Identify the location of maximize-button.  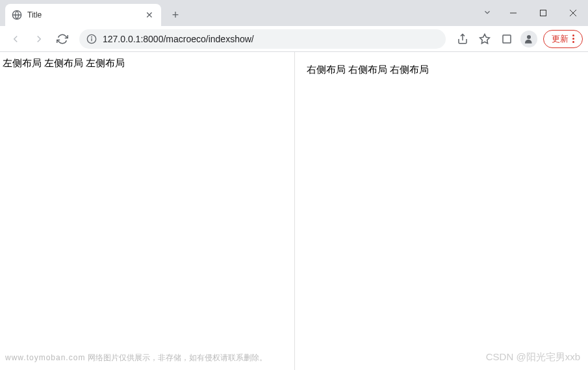
(543, 13).